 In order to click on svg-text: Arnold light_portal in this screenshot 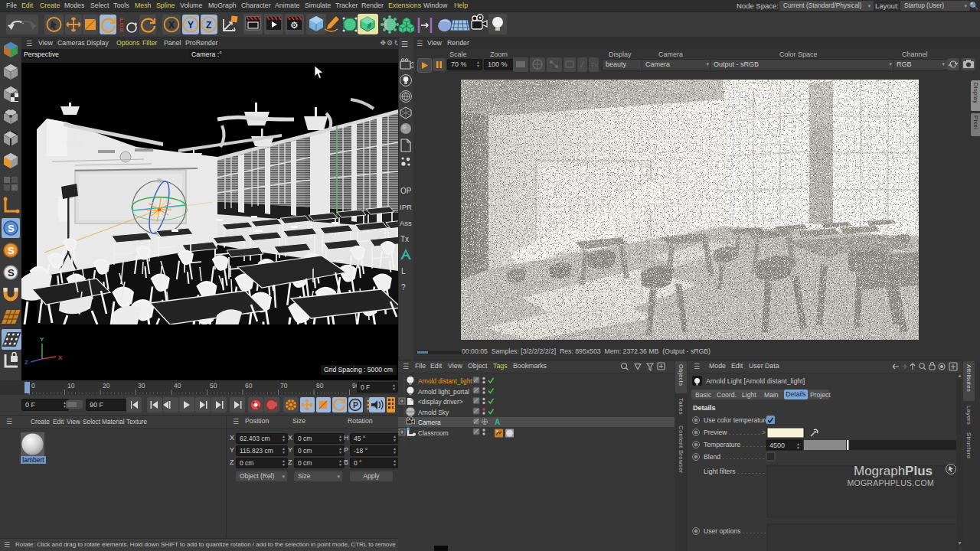, I will do `click(444, 392)`.